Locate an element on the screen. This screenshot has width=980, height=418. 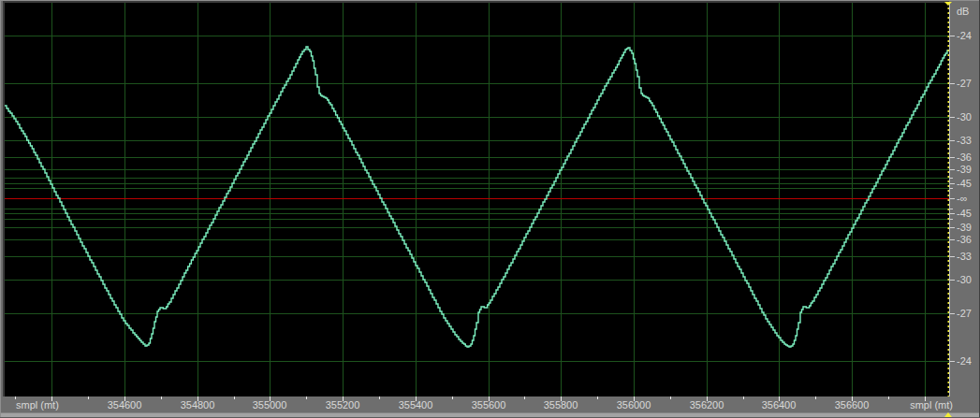
sample-axis-right-label: smpl (mt) is located at coordinates (931, 405).